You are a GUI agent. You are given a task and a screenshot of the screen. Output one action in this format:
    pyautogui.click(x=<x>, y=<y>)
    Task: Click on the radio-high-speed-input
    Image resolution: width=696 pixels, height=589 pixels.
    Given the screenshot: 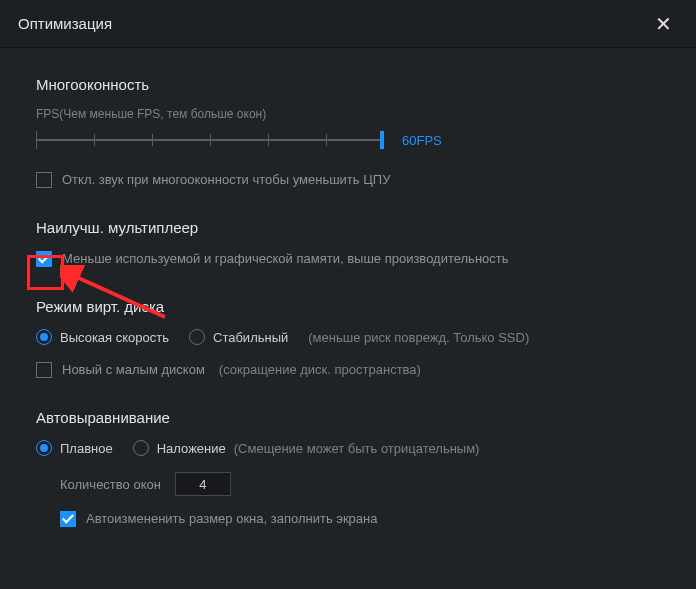 What is the action you would take?
    pyautogui.click(x=44, y=337)
    